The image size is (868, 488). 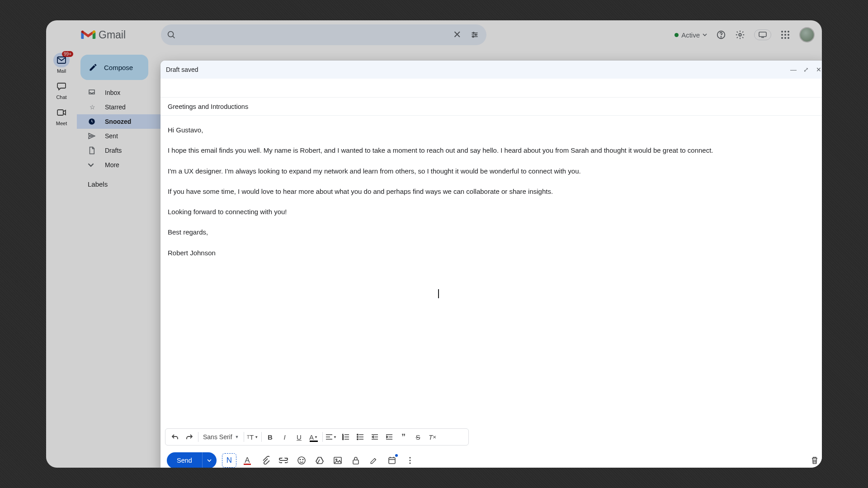 What do you see at coordinates (209, 460) in the screenshot?
I see `send-options-button` at bounding box center [209, 460].